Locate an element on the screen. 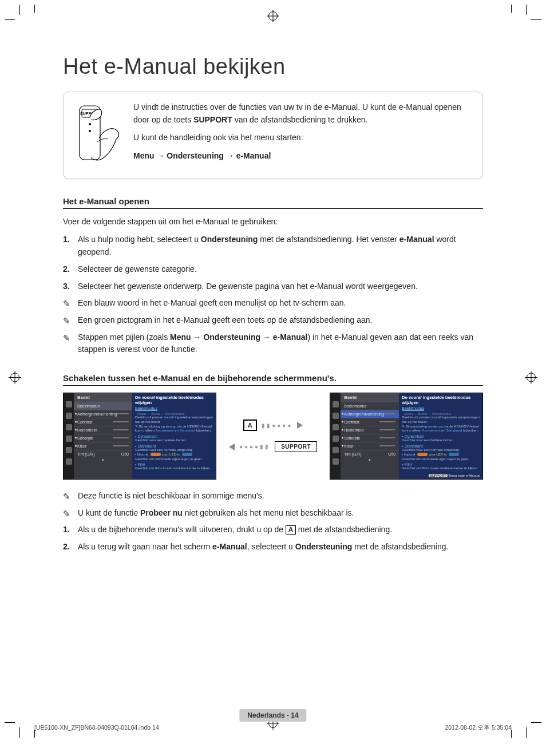 The width and height of the screenshot is (546, 756). step-item: Als u de bijbehorende menu's wilt uitvoe… is located at coordinates (273, 530).